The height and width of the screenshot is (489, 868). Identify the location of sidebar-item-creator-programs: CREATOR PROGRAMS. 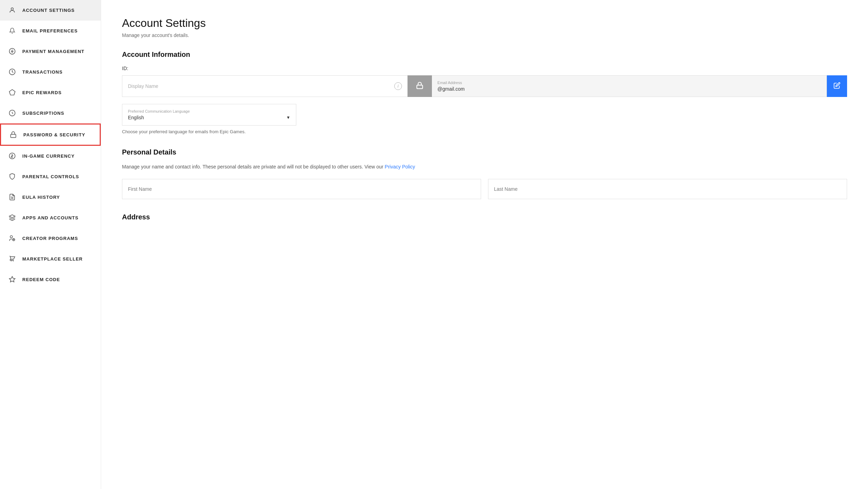
(50, 239).